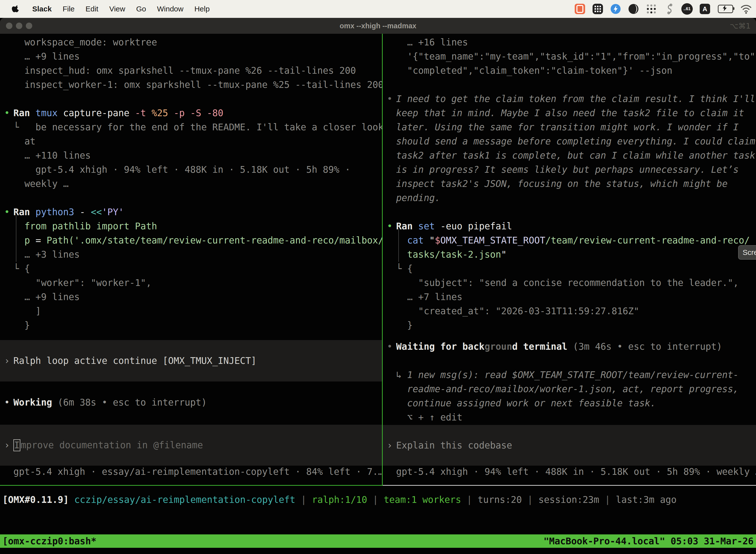 The width and height of the screenshot is (756, 554). Describe the element at coordinates (687, 9) in the screenshot. I see `badge-61-icon: ..61` at that location.